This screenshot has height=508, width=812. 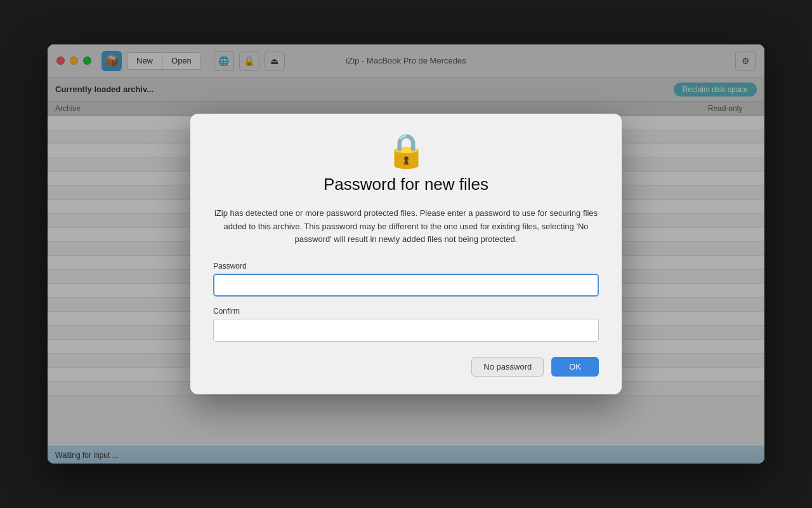 What do you see at coordinates (406, 311) in the screenshot?
I see `confirm-label: Confirm` at bounding box center [406, 311].